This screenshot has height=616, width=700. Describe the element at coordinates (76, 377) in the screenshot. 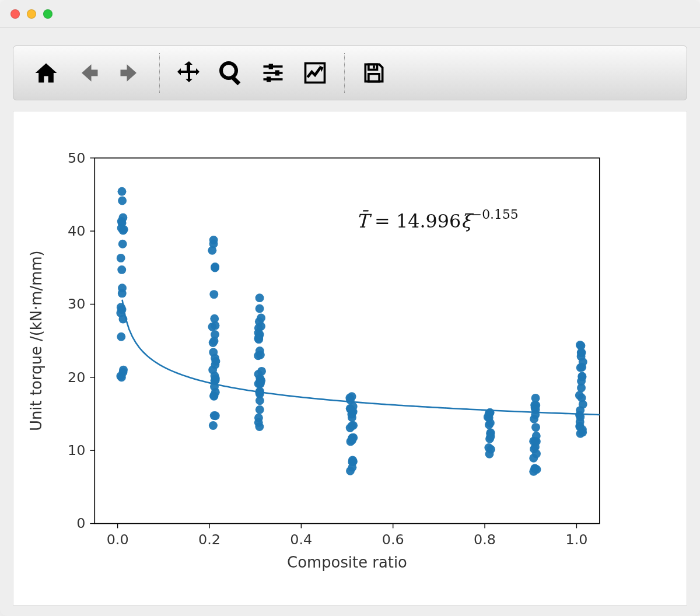

I see `svg-text: 20` at that location.